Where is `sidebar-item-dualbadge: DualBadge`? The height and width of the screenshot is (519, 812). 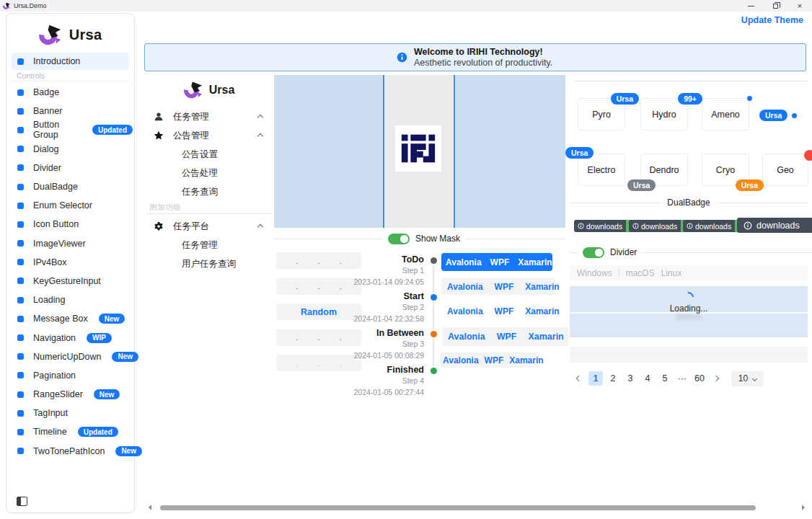
sidebar-item-dualbadge: DualBadge is located at coordinates (72, 187).